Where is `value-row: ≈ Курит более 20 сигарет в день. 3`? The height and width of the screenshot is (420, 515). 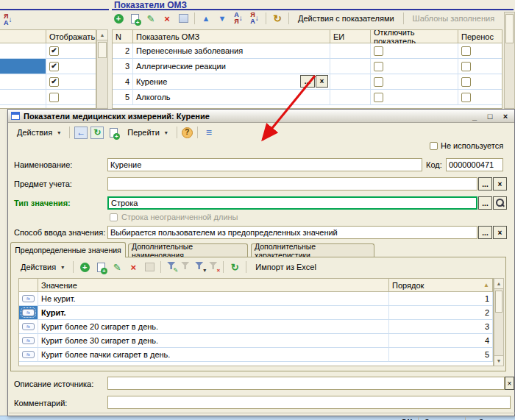
value-row: ≈ Курит более 20 сигарет в день. 3 is located at coordinates (256, 327).